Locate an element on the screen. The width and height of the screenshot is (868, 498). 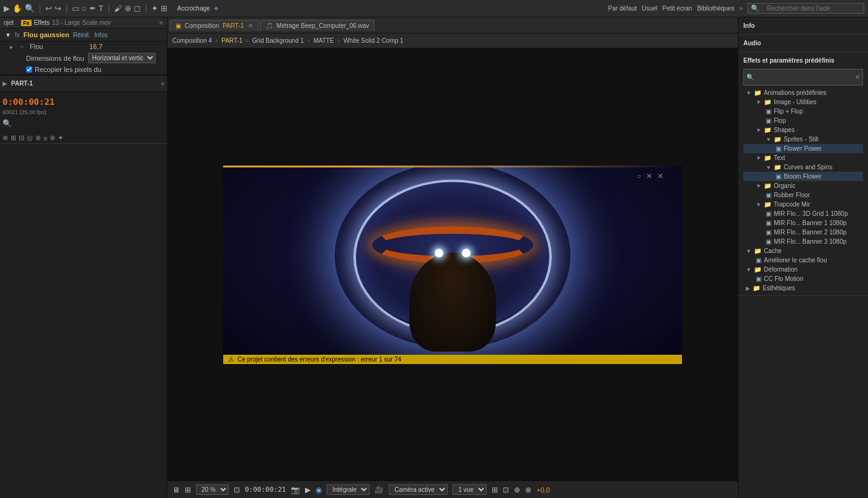
breadcrumb-matte: MATTE is located at coordinates (324, 41).